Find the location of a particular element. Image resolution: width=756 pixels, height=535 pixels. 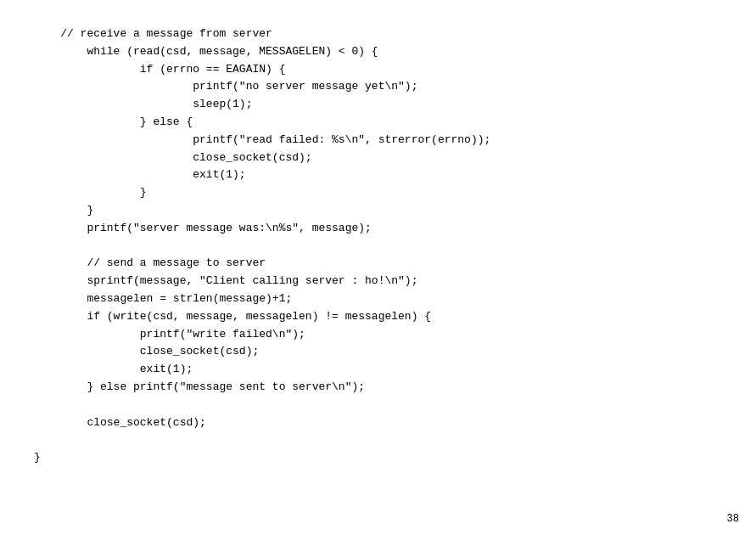

code-line-18: printf("write failed\n"); is located at coordinates (170, 335).